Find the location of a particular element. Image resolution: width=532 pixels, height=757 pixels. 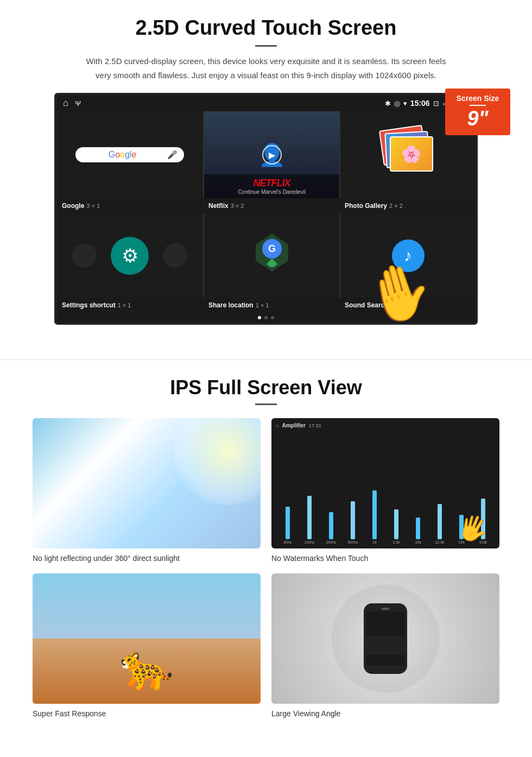

eq-bar-500: 500hz is located at coordinates (353, 522).